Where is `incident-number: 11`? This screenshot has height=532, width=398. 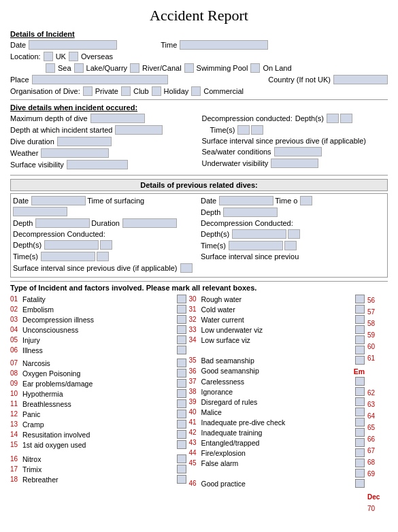 incident-number: 11 is located at coordinates (16, 404).